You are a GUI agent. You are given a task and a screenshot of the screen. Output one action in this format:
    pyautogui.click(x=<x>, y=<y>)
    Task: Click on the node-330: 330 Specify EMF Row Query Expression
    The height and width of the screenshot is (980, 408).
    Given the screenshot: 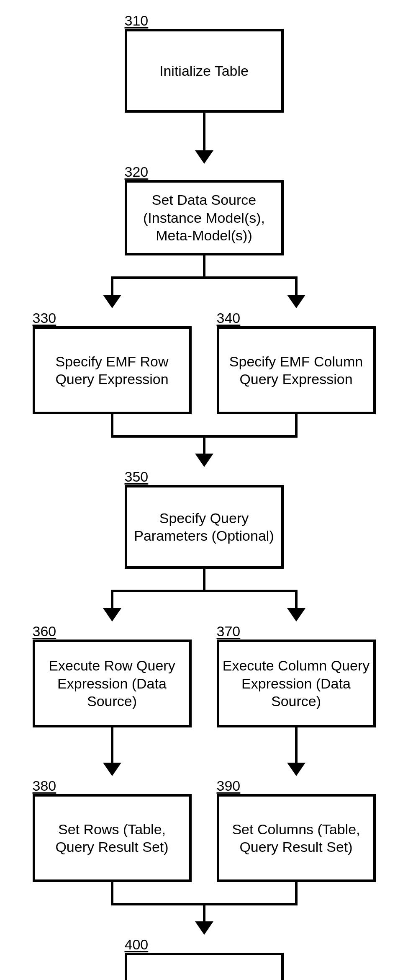 What is the action you would take?
    pyautogui.click(x=112, y=362)
    